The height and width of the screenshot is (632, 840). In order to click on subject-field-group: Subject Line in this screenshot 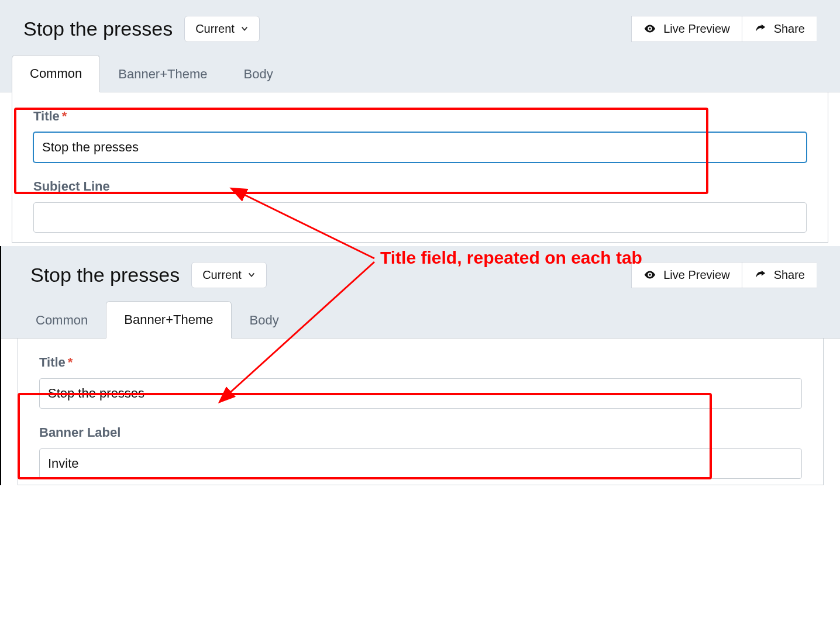, I will do `click(420, 206)`.